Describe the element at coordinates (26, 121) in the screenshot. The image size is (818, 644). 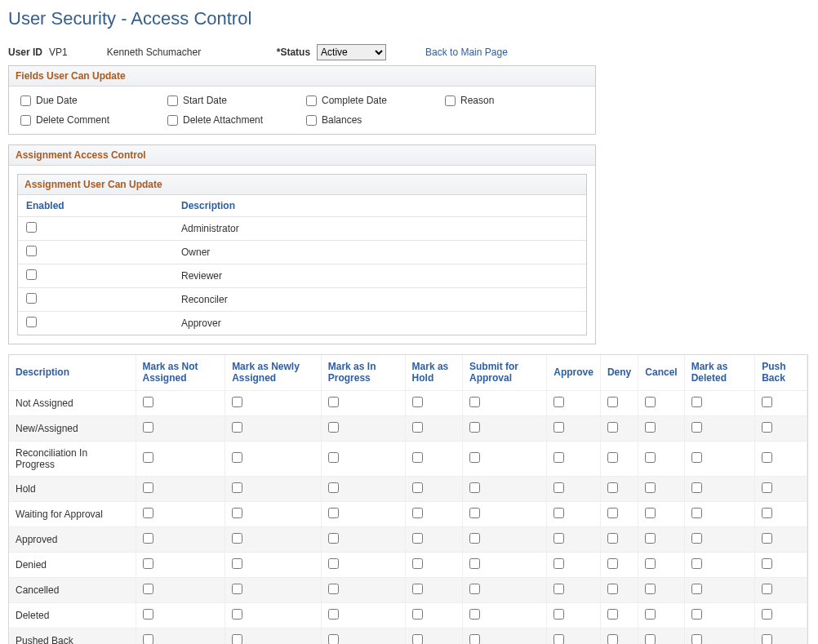
I see `checkbox-delete-comment` at that location.